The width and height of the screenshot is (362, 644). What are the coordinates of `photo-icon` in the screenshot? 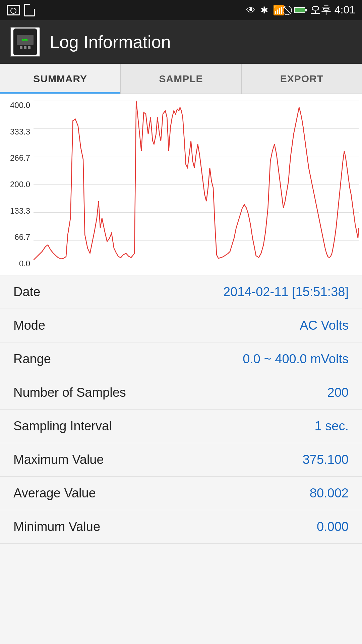 It's located at (13, 10).